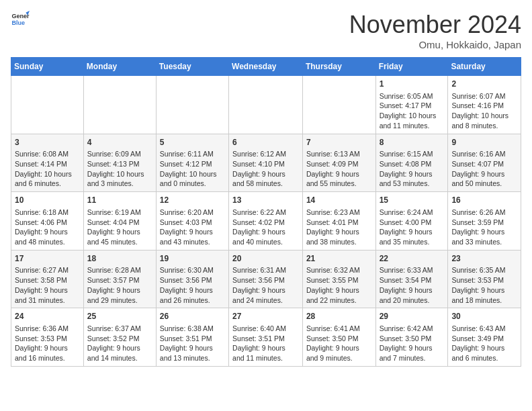 The width and height of the screenshot is (532, 411). Describe the element at coordinates (192, 227) in the screenshot. I see `day-info: Sunrise: 6:20 AM Sunset: 4:03 PM Dayligh…` at that location.